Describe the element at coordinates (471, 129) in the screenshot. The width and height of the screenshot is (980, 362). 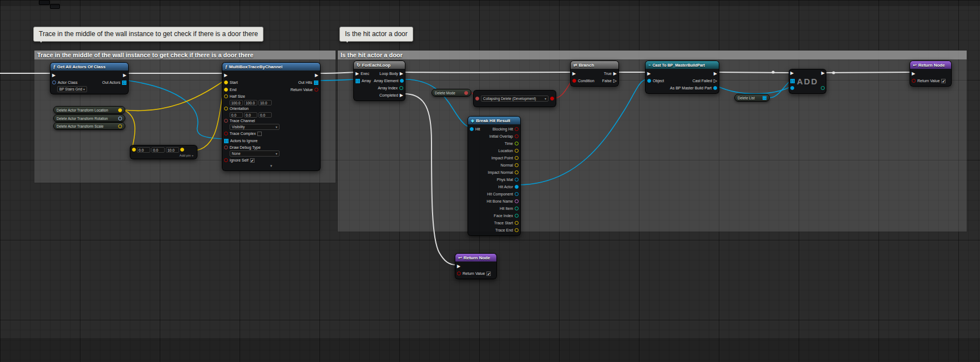
I see `hit-pin` at that location.